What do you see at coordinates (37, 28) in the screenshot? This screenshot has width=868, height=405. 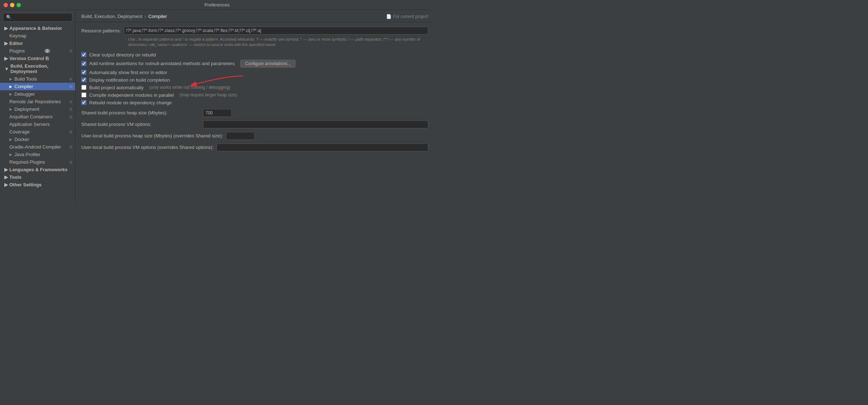 I see `sidebar-item-appearance-behavior: ▶ Appearance & Behavior` at bounding box center [37, 28].